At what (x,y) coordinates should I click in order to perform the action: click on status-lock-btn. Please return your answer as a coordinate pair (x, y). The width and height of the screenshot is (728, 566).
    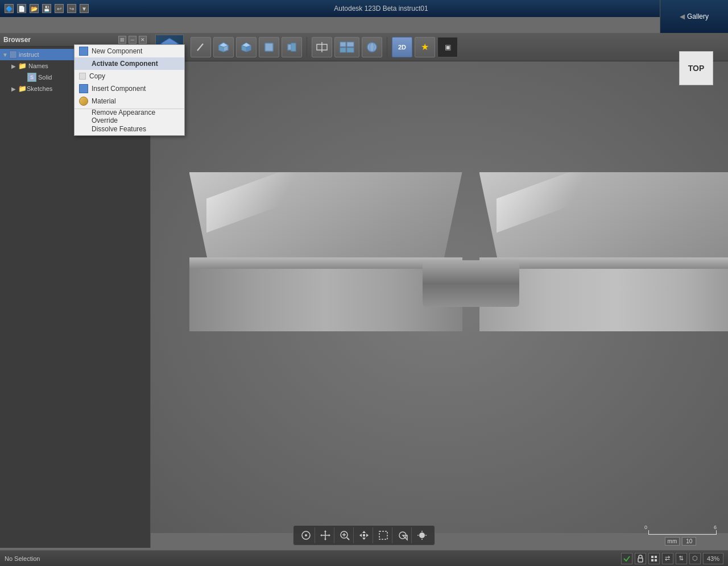
    Looking at the image, I should click on (640, 559).